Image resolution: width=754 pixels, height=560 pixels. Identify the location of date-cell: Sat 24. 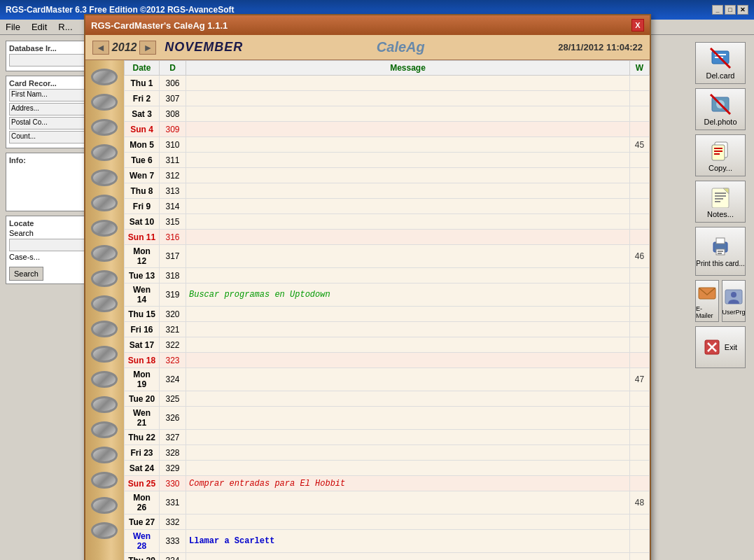
(142, 468).